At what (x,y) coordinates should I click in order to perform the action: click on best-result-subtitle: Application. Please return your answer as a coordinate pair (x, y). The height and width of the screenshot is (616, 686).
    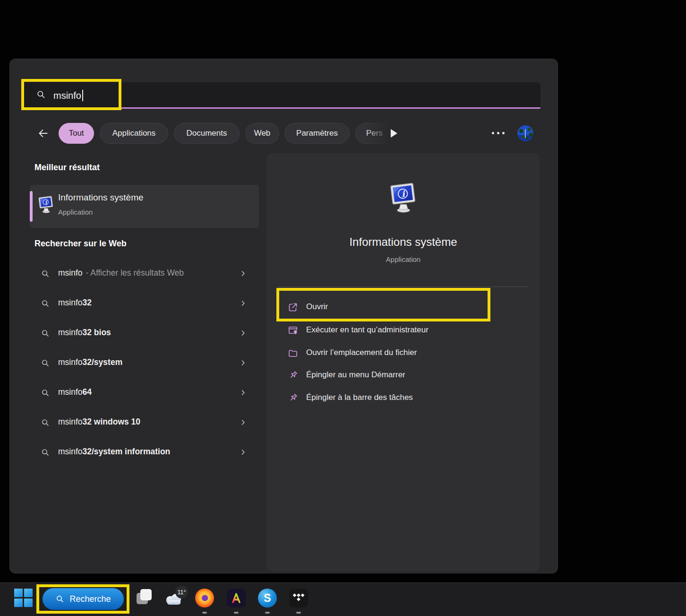
    Looking at the image, I should click on (76, 212).